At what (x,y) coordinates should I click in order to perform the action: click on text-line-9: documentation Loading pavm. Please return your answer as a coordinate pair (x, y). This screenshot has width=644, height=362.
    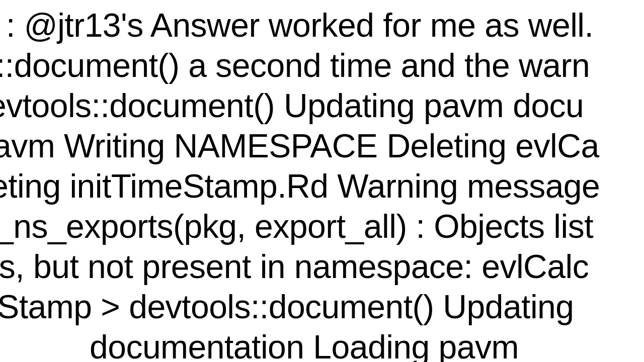
    Looking at the image, I should click on (304, 344).